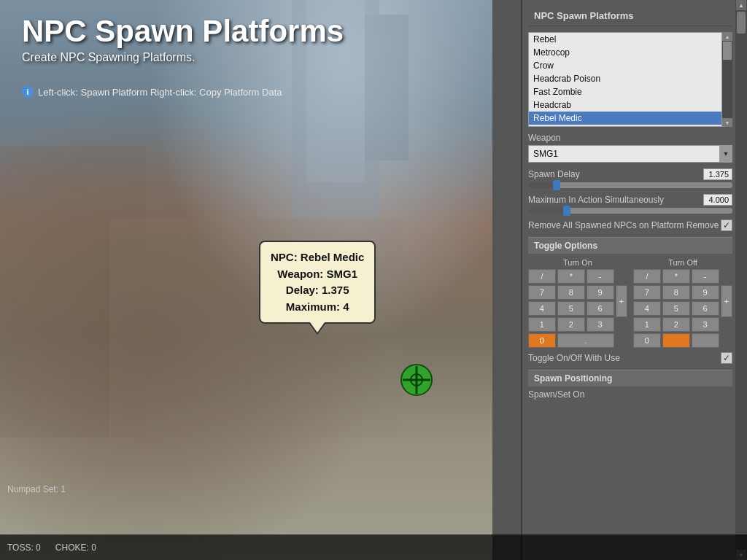 This screenshot has height=560, width=747. What do you see at coordinates (630, 358) in the screenshot?
I see `toggle-with-use-row: Toggle On/Off With Use` at bounding box center [630, 358].